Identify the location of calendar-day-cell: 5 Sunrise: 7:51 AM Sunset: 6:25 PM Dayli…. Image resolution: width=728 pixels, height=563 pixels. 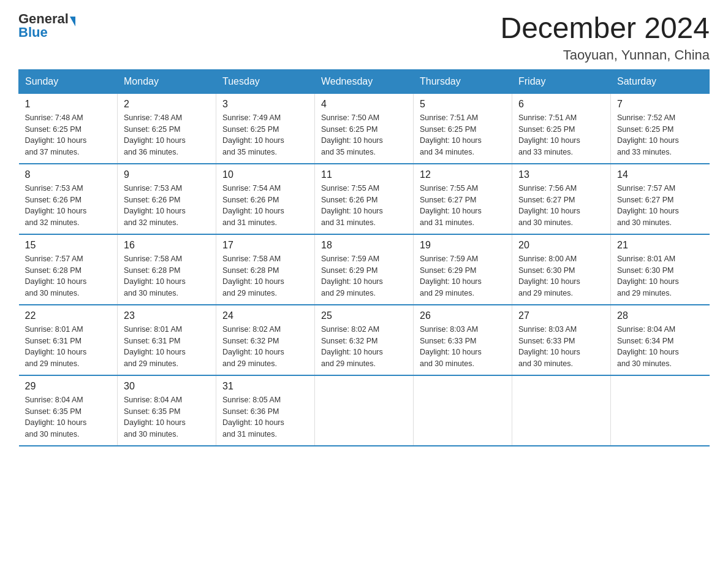
(463, 129).